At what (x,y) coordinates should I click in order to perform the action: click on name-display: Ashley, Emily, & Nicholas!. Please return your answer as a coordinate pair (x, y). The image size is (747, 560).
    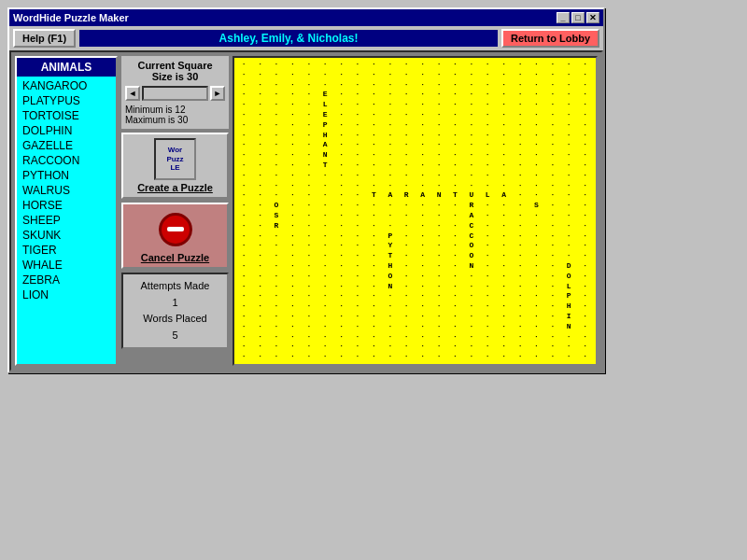
    Looking at the image, I should click on (289, 38).